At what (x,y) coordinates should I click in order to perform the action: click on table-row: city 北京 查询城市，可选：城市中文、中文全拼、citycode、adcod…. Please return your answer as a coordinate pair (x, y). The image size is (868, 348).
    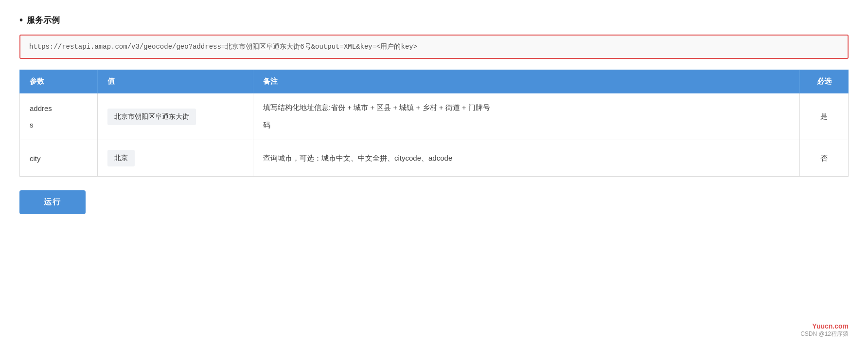
    Looking at the image, I should click on (434, 159).